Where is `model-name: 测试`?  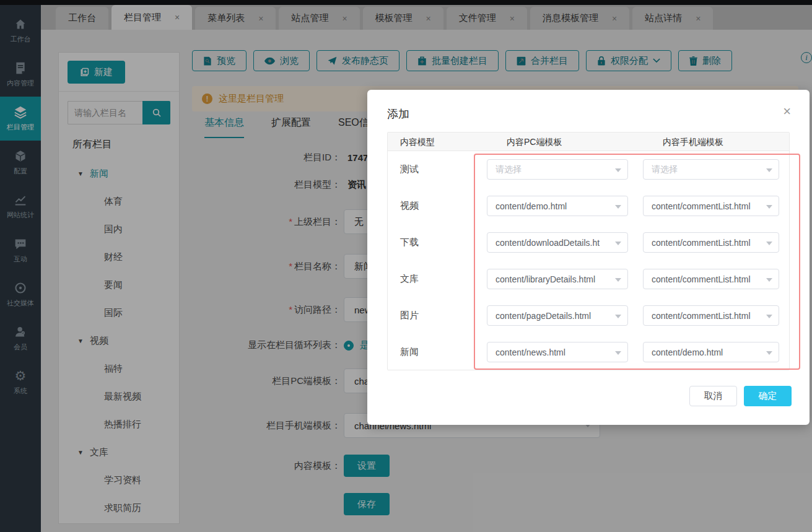 model-name: 测试 is located at coordinates (409, 170).